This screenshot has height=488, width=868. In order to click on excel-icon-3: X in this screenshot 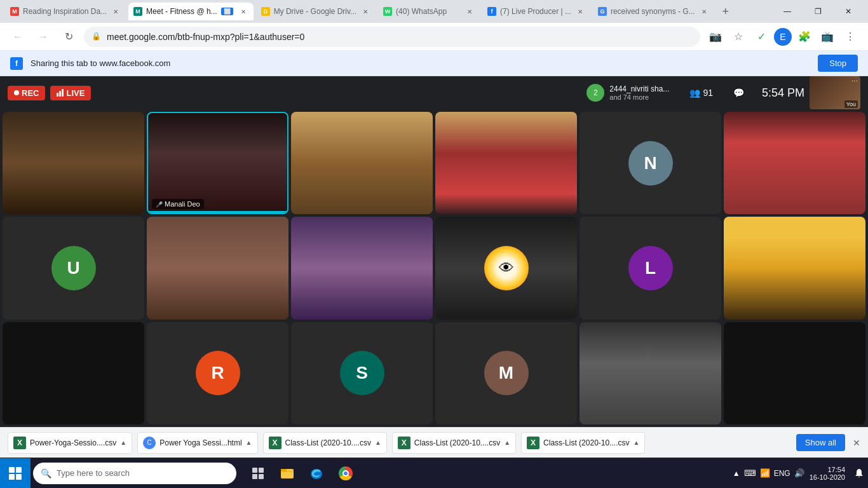, I will do `click(275, 443)`.